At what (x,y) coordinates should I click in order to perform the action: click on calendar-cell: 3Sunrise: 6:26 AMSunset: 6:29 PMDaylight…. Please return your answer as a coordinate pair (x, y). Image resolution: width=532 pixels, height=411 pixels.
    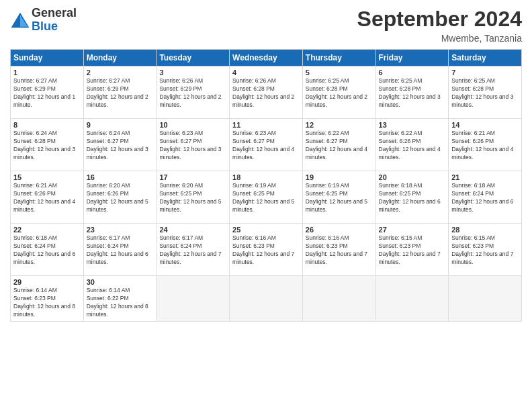
    Looking at the image, I should click on (193, 93).